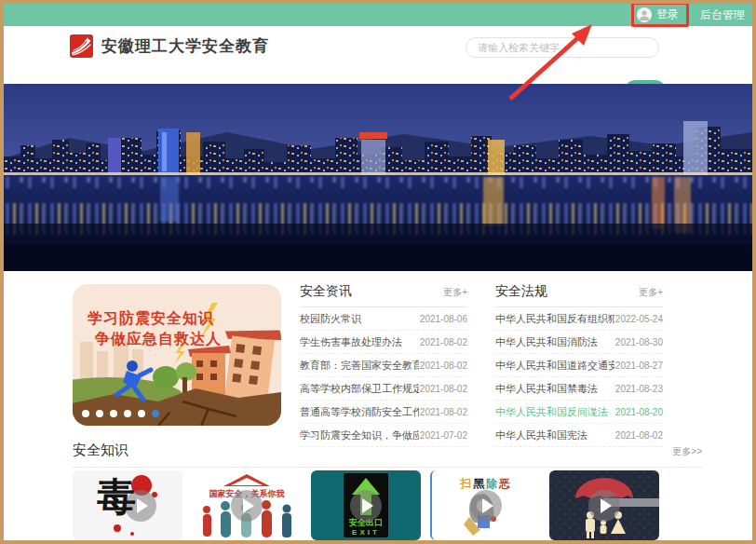 The height and width of the screenshot is (544, 756). What do you see at coordinates (82, 47) in the screenshot?
I see `site-logo-icon` at bounding box center [82, 47].